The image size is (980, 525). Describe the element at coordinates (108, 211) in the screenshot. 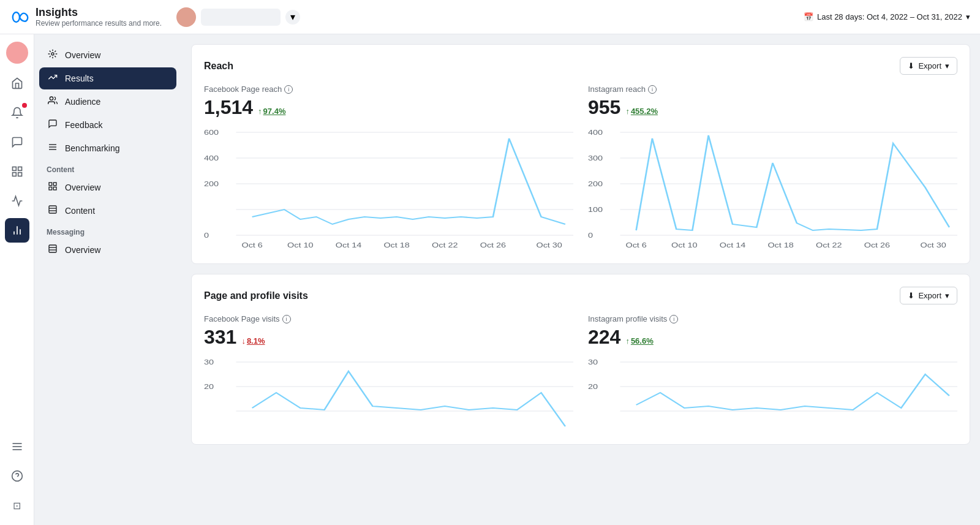

I see `sidebar-item-content-content: Content` at that location.